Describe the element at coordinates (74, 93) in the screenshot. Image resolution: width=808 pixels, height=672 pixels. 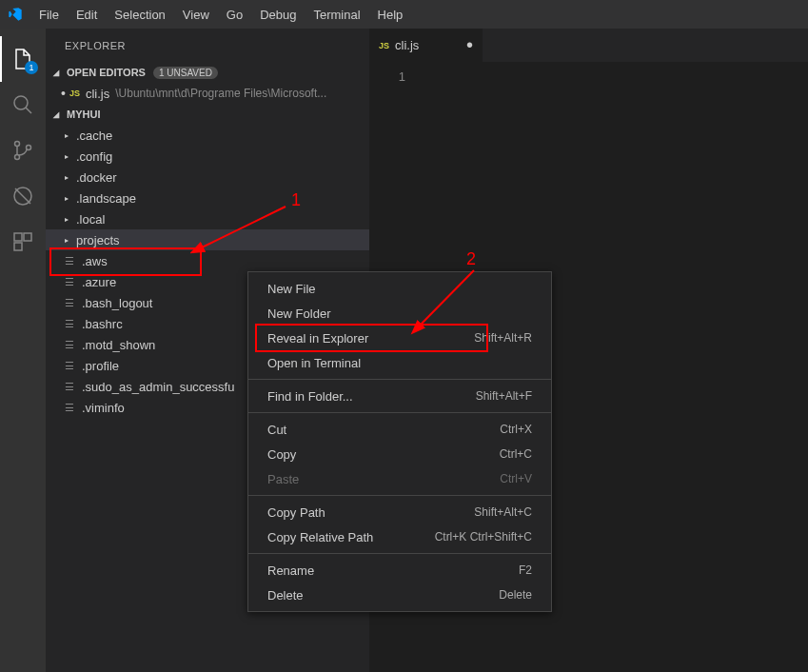
I see `js-file-icon: JS` at that location.